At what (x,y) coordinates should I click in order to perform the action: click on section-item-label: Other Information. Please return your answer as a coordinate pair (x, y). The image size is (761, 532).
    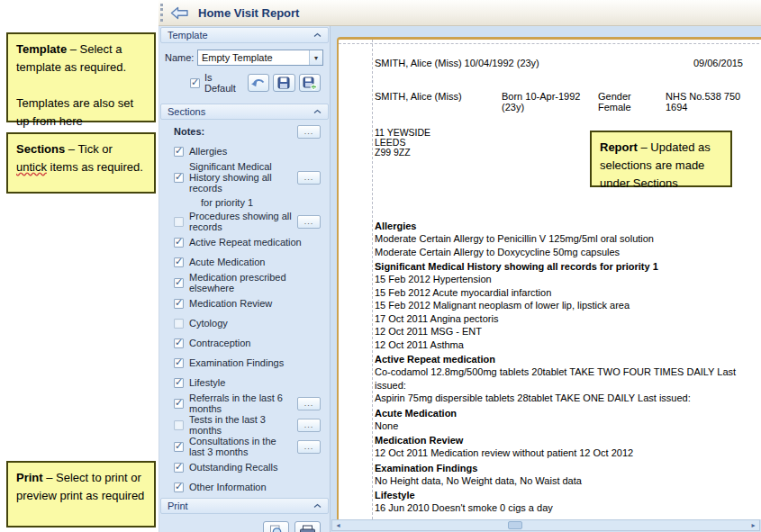
    Looking at the image, I should click on (255, 487).